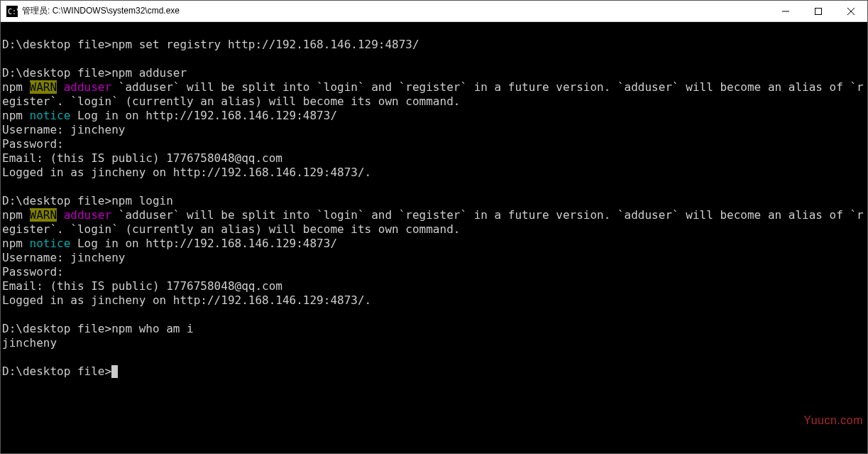 Image resolution: width=868 pixels, height=454 pixels. I want to click on cmd-text: npm adduser, so click(149, 72).